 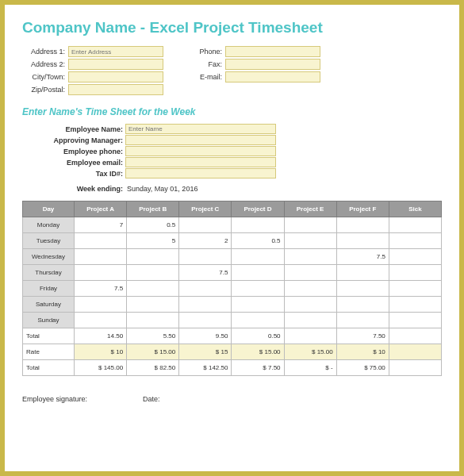 I want to click on summary-cell: $ 145.00, so click(x=100, y=368).